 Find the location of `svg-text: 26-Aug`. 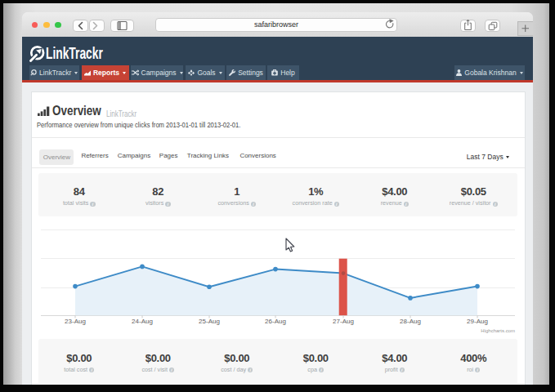

svg-text: 26-Aug is located at coordinates (275, 322).